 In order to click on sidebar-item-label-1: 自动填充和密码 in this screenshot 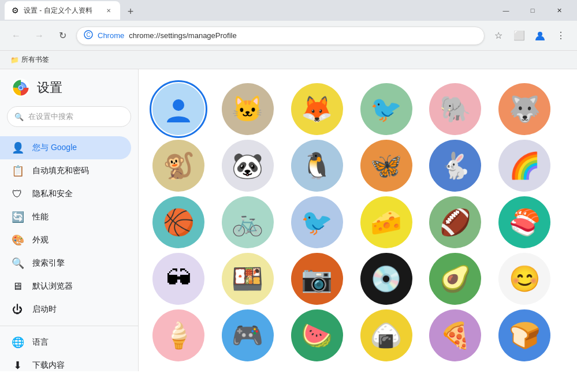, I will do `click(61, 171)`.